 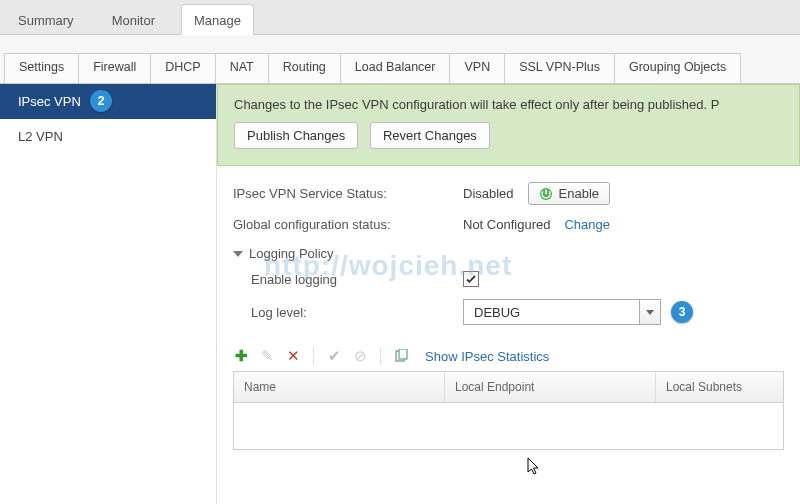 I want to click on column-name: Name, so click(x=340, y=387).